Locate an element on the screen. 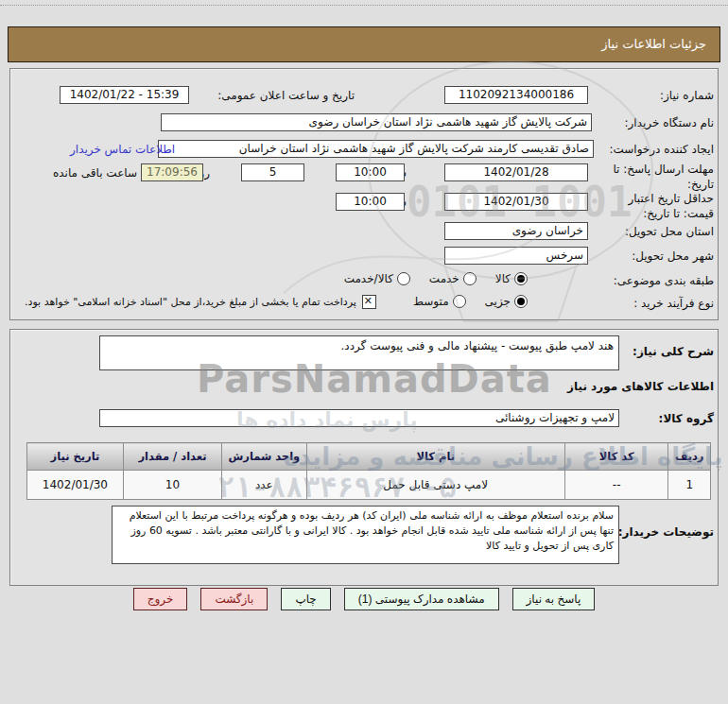  delivery-city-label: شهر محل تحویل: is located at coordinates (673, 256).